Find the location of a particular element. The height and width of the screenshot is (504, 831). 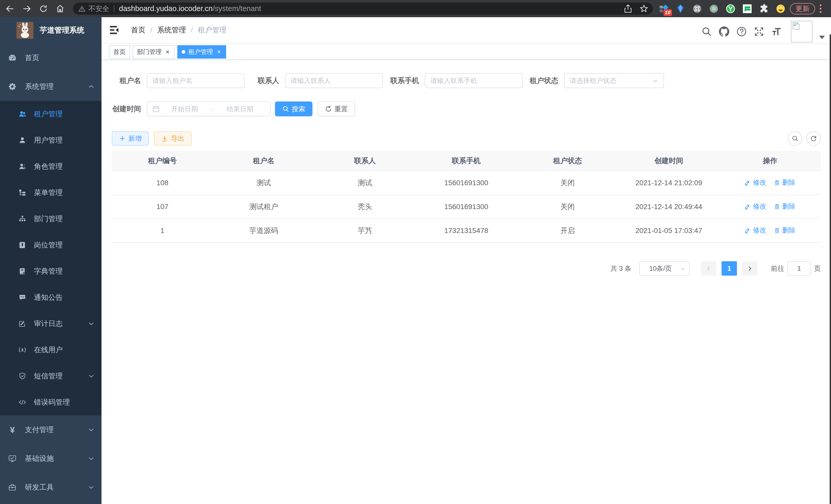

sidebar-item-sms: 短信管理 is located at coordinates (51, 376).